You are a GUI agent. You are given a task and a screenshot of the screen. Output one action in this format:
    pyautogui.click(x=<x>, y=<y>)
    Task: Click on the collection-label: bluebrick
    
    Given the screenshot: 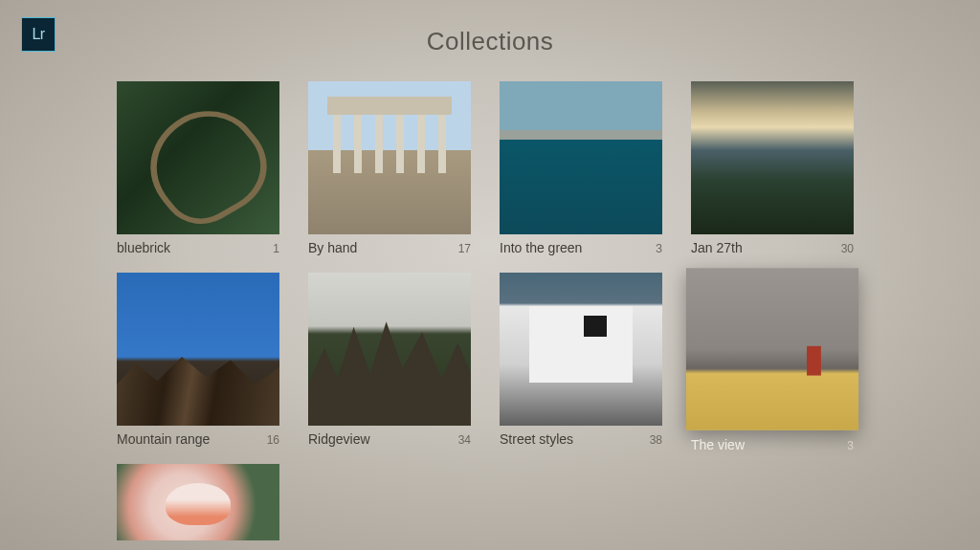 What is the action you would take?
    pyautogui.click(x=144, y=248)
    